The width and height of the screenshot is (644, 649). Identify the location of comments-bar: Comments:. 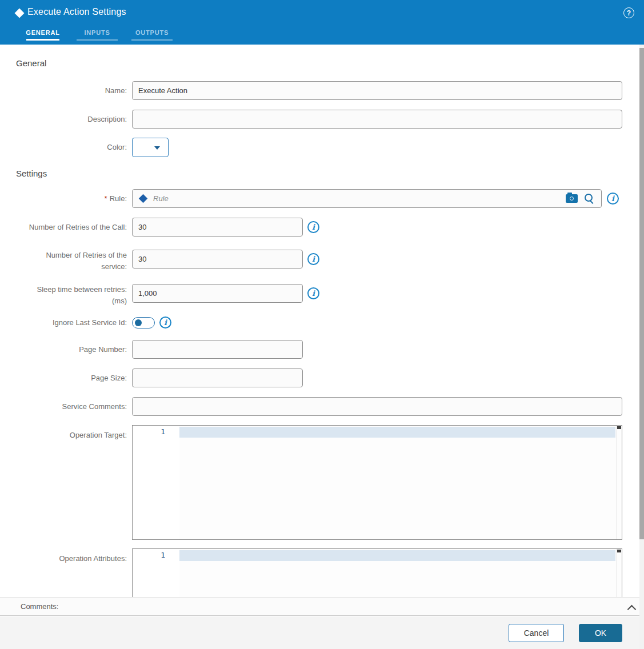
(322, 607).